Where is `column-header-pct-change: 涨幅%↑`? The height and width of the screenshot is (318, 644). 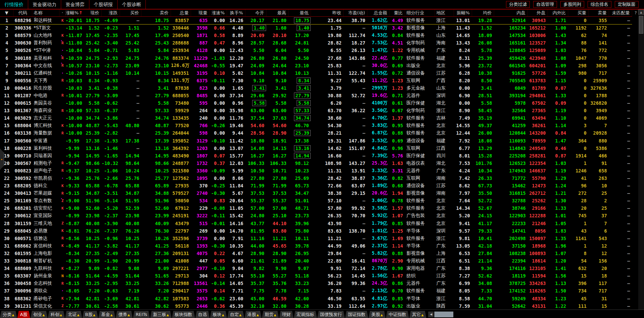 column-header-pct-change: 涨幅%↑ is located at coordinates (73, 13).